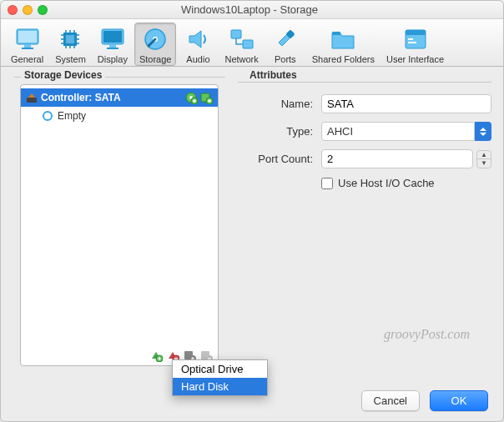  Describe the element at coordinates (242, 39) in the screenshot. I see `network-icon` at that location.